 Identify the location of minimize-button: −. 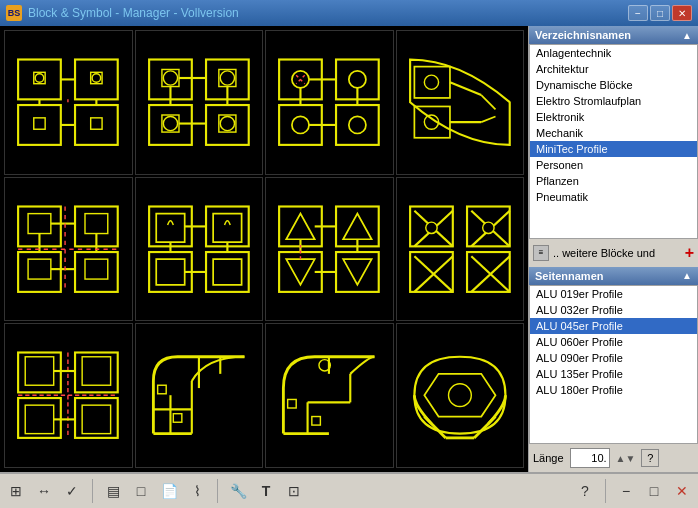
(638, 13).